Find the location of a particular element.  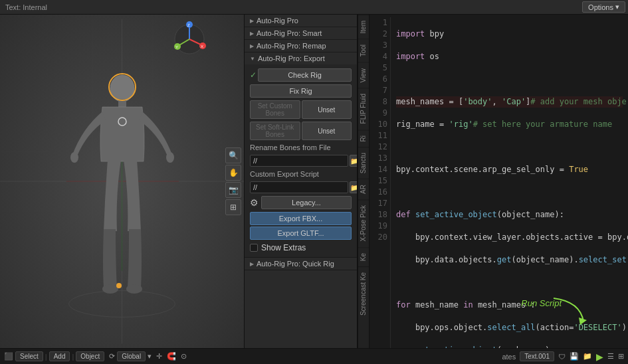

rename-bones-input-row: 📁 is located at coordinates (300, 161).